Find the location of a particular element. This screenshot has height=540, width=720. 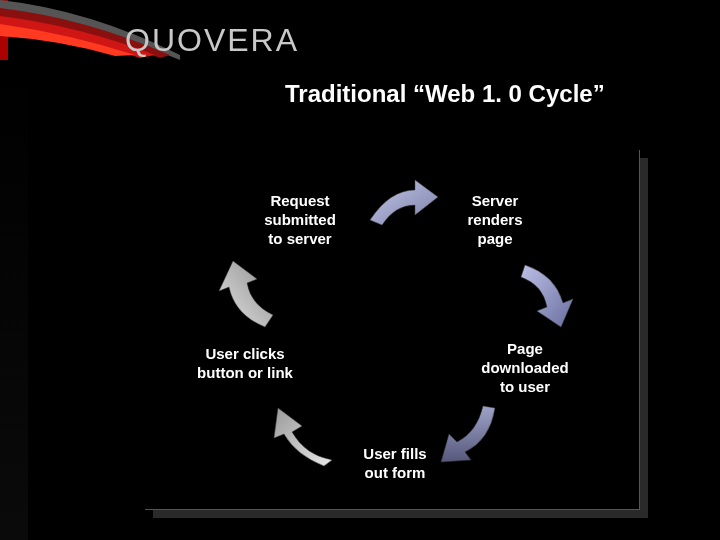

slide-title: Traditional “Web 1. 0 Cycle” is located at coordinates (445, 94).